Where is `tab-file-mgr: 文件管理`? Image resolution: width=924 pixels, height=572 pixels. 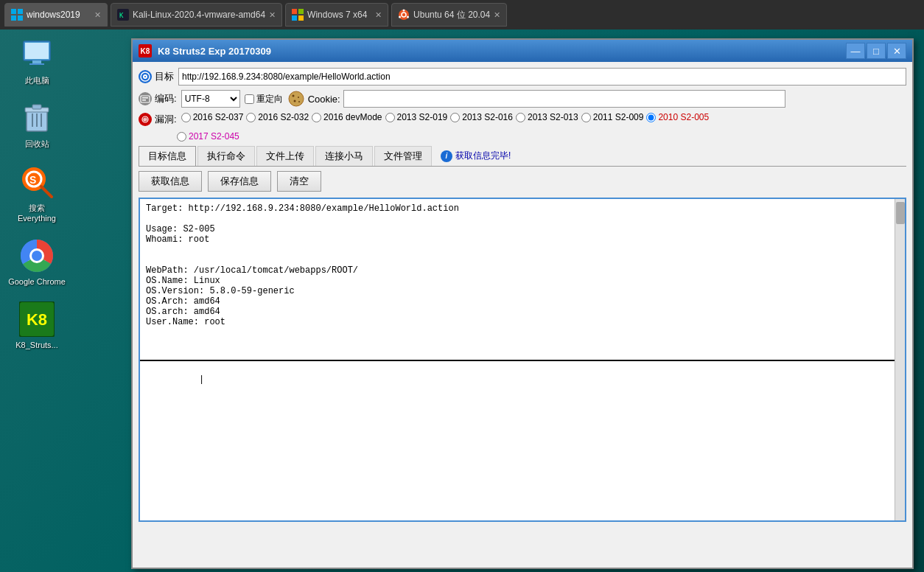
tab-file-mgr: 文件管理 is located at coordinates (403, 156).